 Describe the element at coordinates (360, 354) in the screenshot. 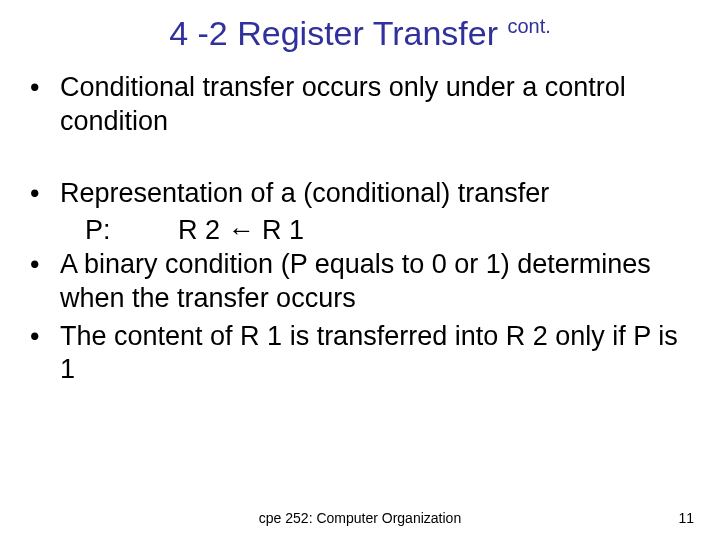

I see `bullet-item: • The content of R 1 is transferred into…` at that location.